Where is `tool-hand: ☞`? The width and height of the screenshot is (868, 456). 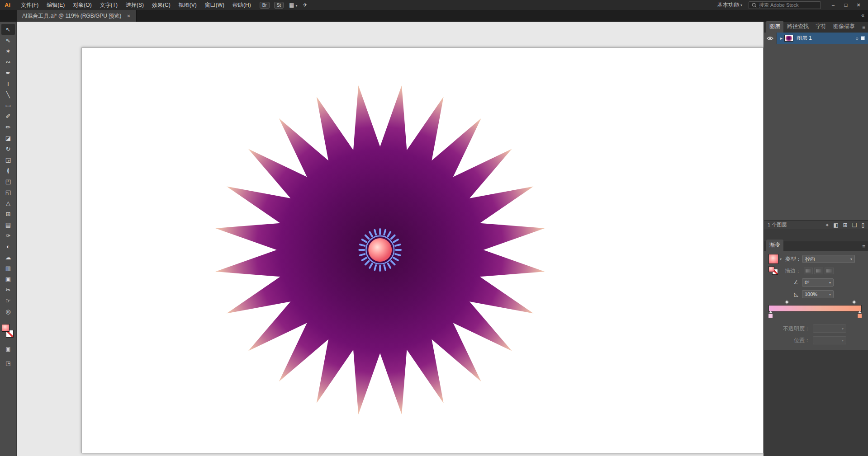
tool-hand: ☞ is located at coordinates (8, 301).